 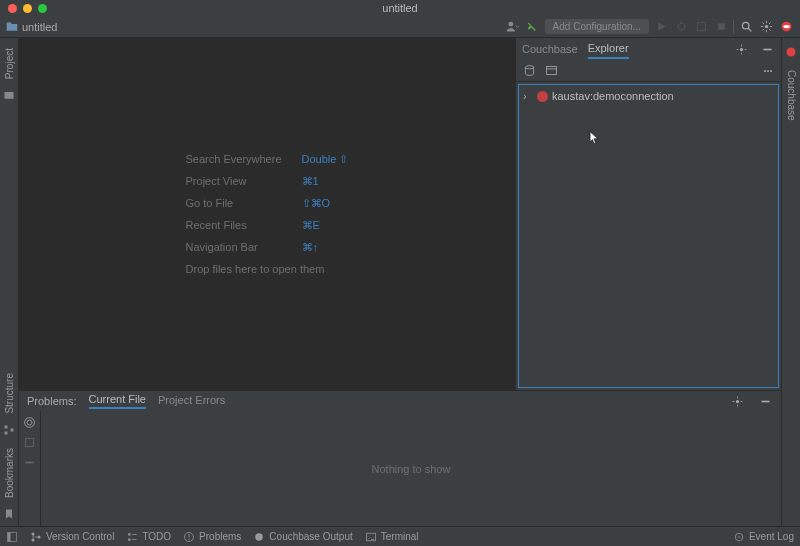 I want to click on problems-tab-current-file: Current File, so click(x=118, y=401).